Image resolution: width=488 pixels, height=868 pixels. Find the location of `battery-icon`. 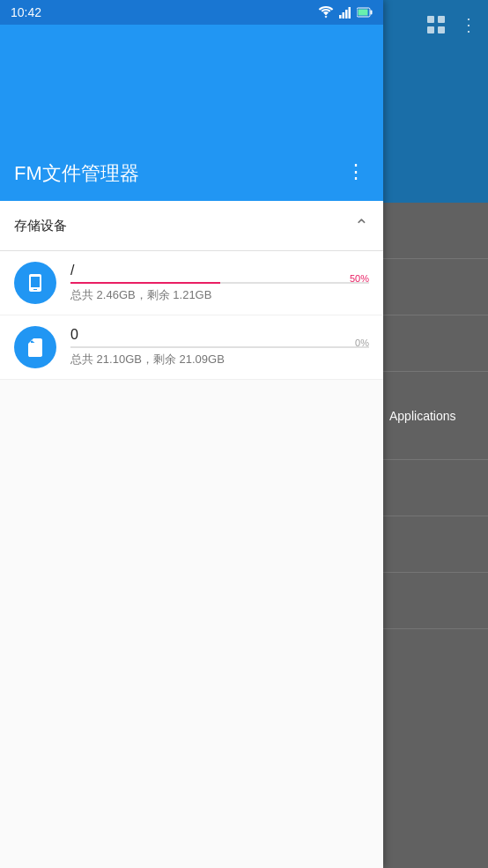

battery-icon is located at coordinates (365, 12).